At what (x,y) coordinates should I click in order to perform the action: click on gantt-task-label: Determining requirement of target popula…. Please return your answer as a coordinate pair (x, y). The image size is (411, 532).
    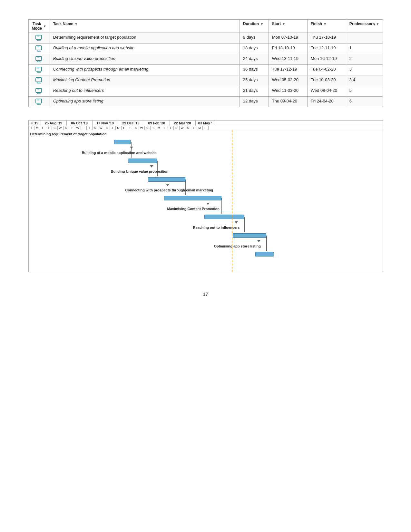
    Looking at the image, I should click on (68, 134).